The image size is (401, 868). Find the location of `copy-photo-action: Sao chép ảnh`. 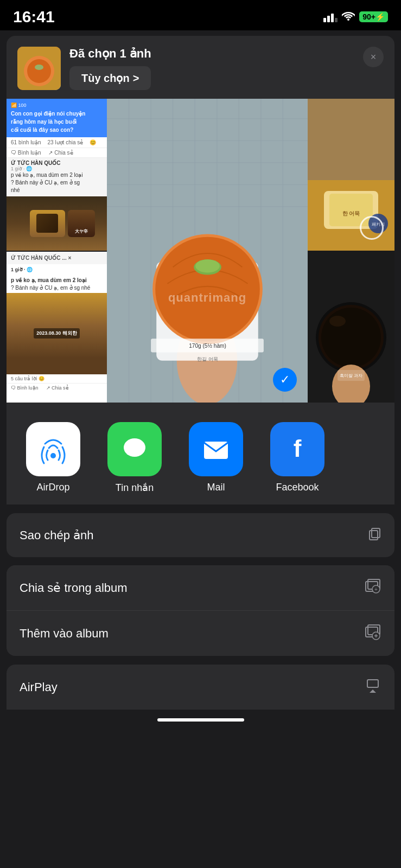

copy-photo-action: Sao chép ảnh is located at coordinates (201, 535).